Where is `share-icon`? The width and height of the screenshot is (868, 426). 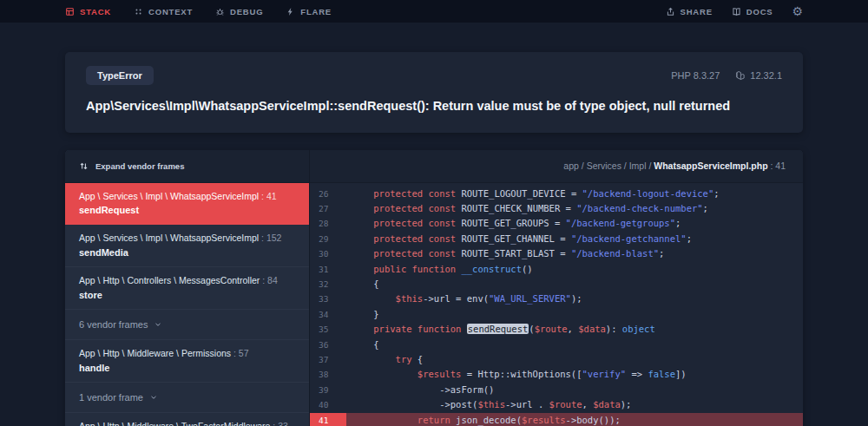 share-icon is located at coordinates (670, 12).